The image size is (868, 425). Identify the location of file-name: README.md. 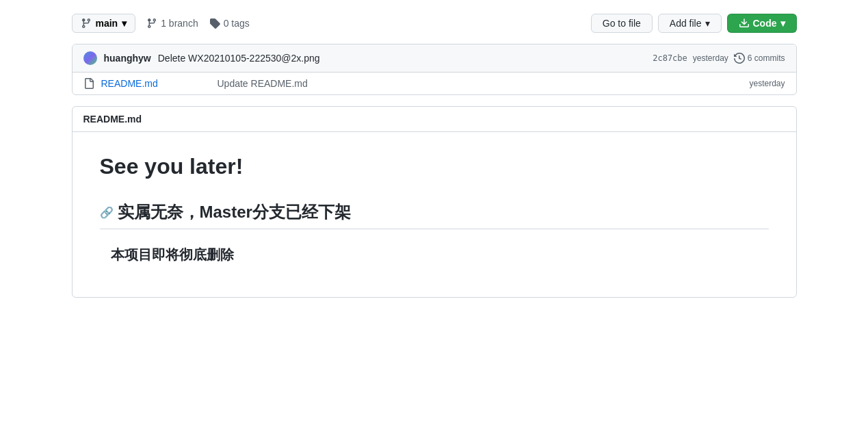
(156, 83).